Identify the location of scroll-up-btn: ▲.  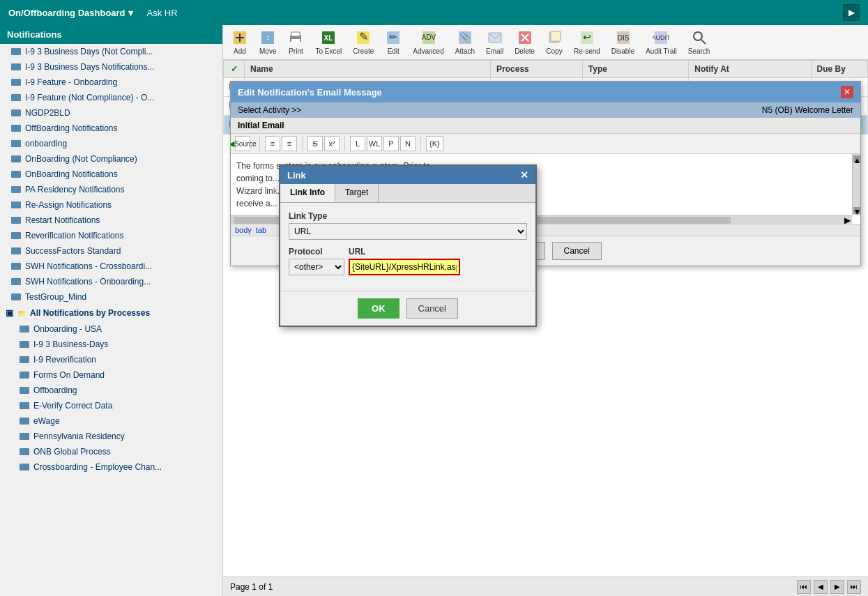
(857, 159).